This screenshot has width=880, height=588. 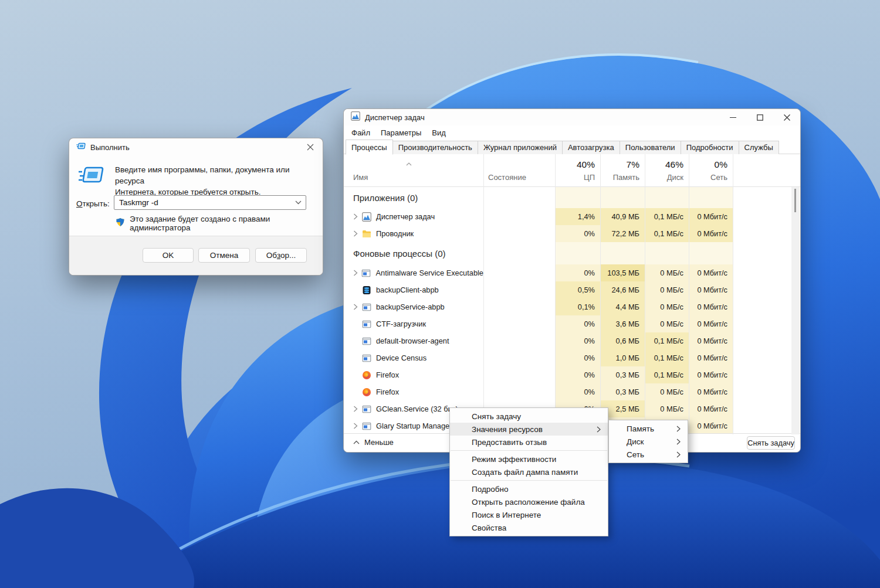 I want to click on name-cell: Приложения (0), so click(x=414, y=198).